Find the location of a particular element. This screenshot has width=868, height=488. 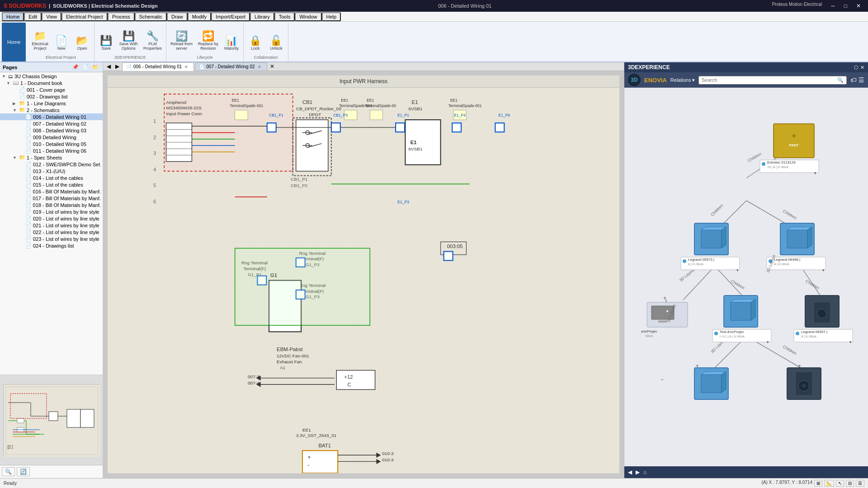

menu-view: View is located at coordinates (52, 17).